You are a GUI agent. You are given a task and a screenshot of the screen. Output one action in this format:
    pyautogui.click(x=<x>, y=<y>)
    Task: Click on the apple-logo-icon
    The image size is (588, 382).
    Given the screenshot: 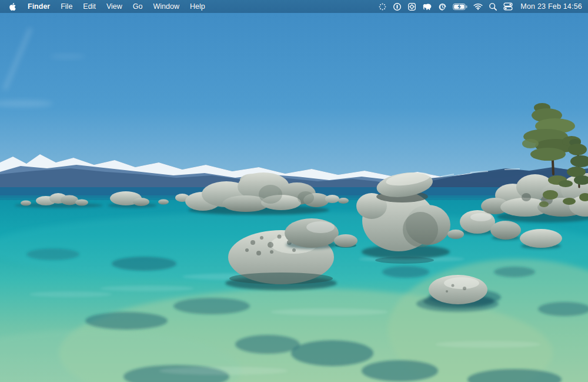 What is the action you would take?
    pyautogui.click(x=13, y=7)
    